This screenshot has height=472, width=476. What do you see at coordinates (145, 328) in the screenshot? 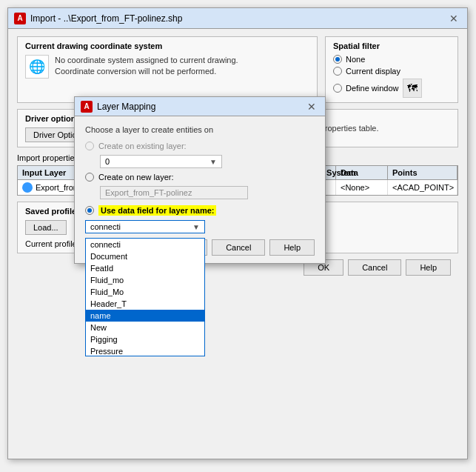
I see `dropdown-item-new: New` at bounding box center [145, 328].